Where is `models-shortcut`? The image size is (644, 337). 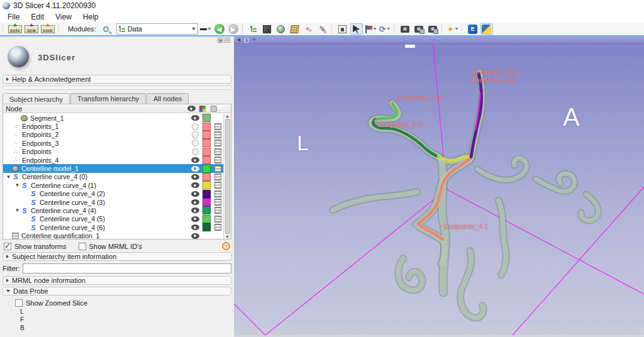 models-shortcut is located at coordinates (295, 29).